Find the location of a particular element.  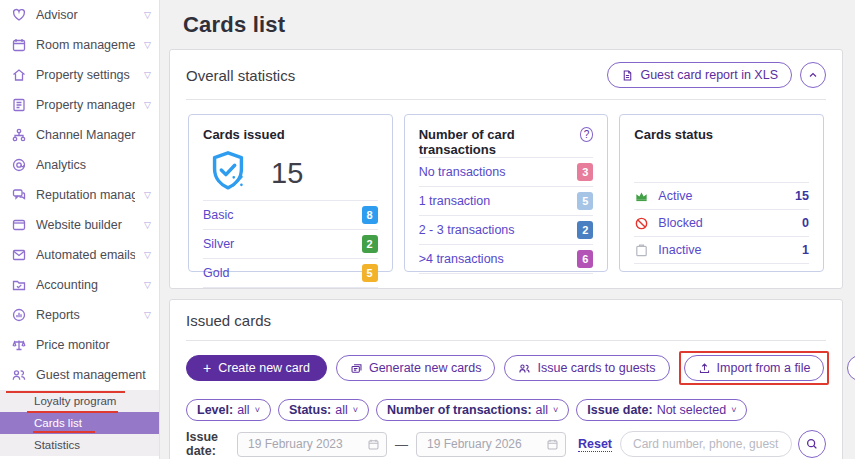

generate-new-cards-button: Generate new cards is located at coordinates (416, 368).